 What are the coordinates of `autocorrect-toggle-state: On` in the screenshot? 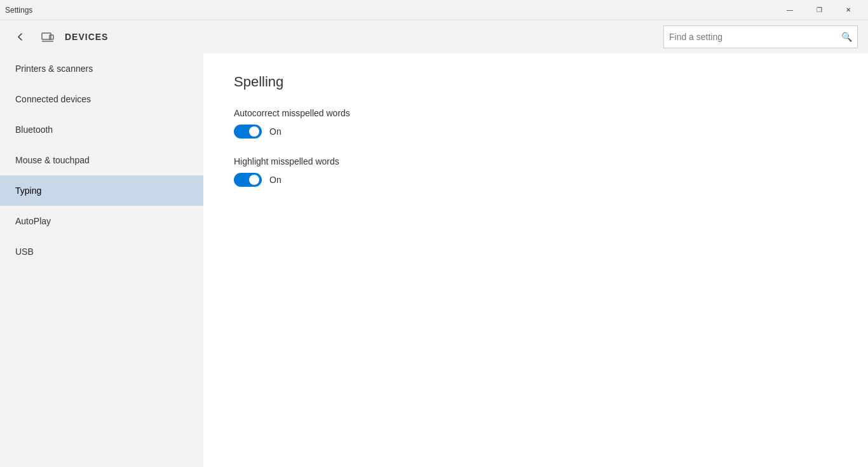 It's located at (276, 132).